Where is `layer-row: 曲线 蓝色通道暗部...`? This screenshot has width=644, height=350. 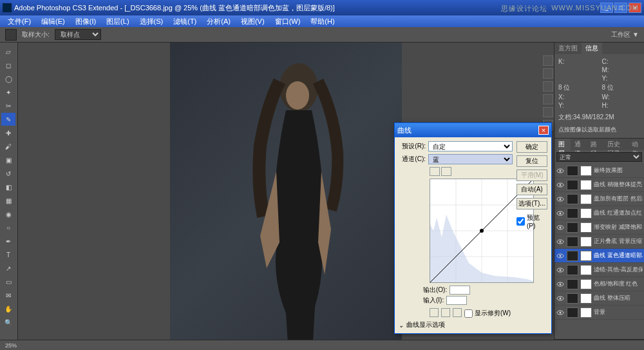 layer-row: 曲线 蓝色通道暗部... is located at coordinates (599, 256).